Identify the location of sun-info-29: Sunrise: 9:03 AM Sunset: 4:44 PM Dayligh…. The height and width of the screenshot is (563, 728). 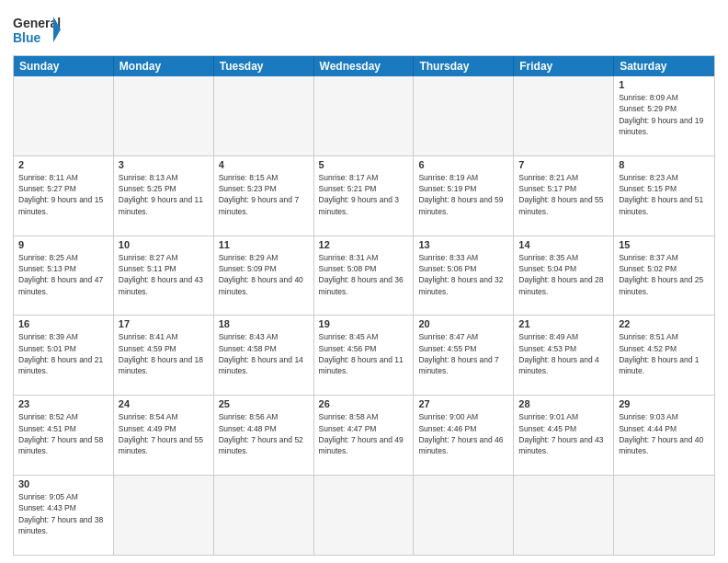
(664, 434).